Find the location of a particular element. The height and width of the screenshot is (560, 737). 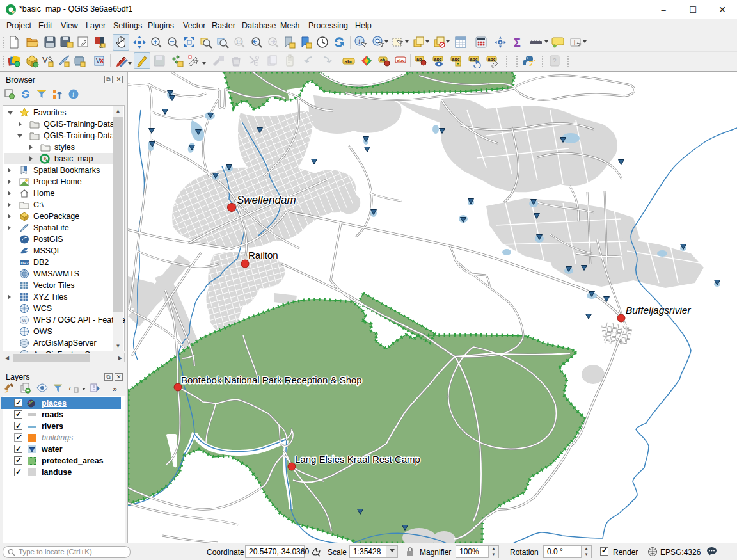

svg-text: ε is located at coordinates (70, 388).